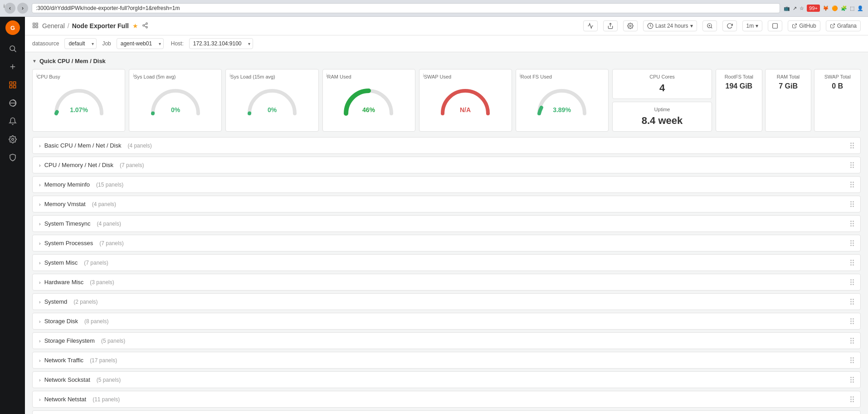 Image resolution: width=868 pixels, height=414 pixels. I want to click on share-dashboard-button, so click(610, 26).